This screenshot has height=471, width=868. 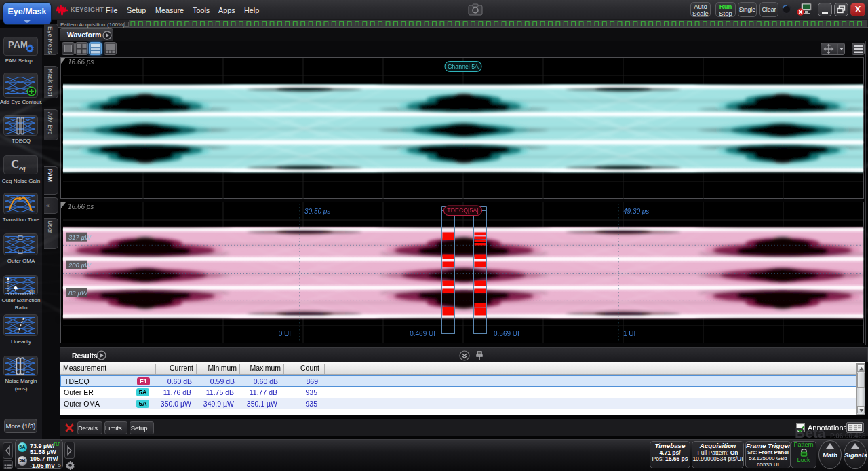 I want to click on svg-text: 317 µW, so click(x=80, y=238).